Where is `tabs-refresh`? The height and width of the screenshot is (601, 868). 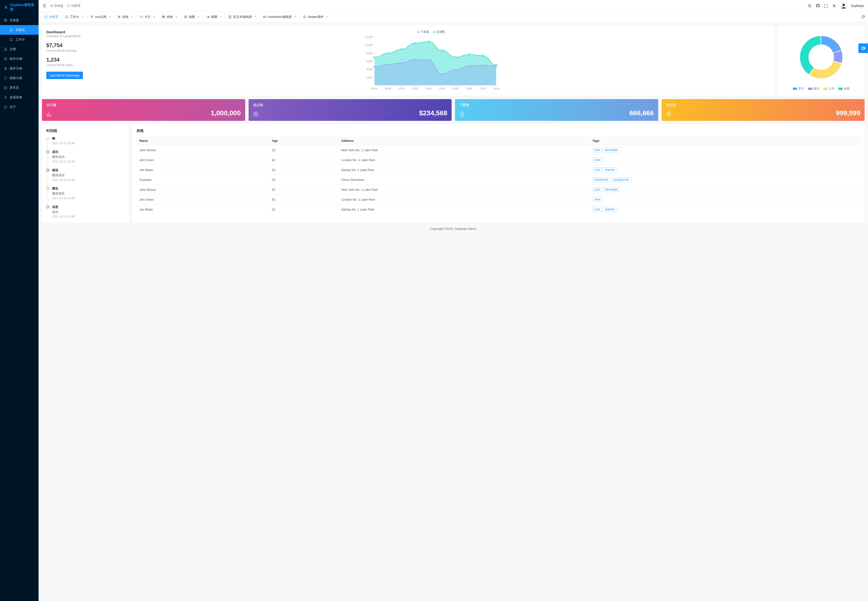
tabs-refresh is located at coordinates (863, 17).